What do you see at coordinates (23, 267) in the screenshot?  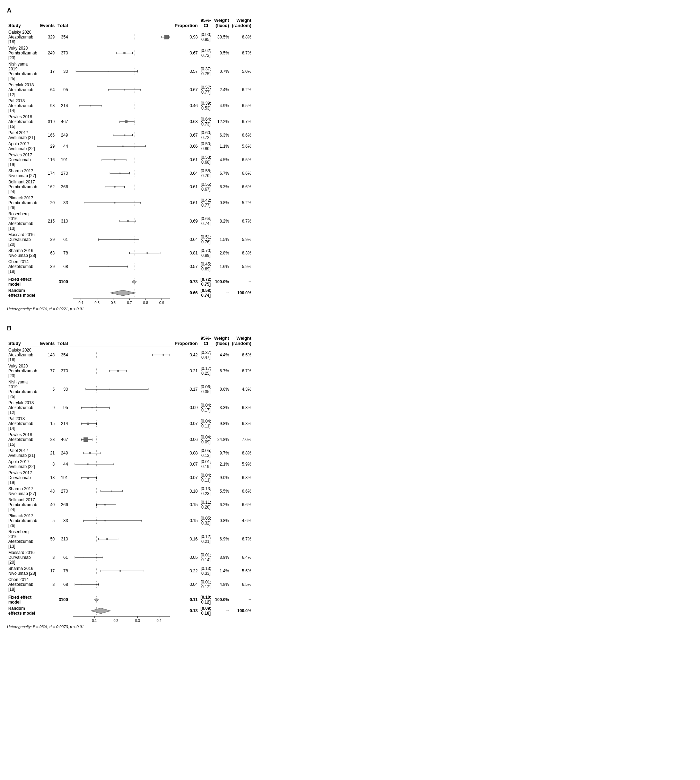 I see `study-name: Chen 2014 Atezolizumab [18]` at bounding box center [23, 267].